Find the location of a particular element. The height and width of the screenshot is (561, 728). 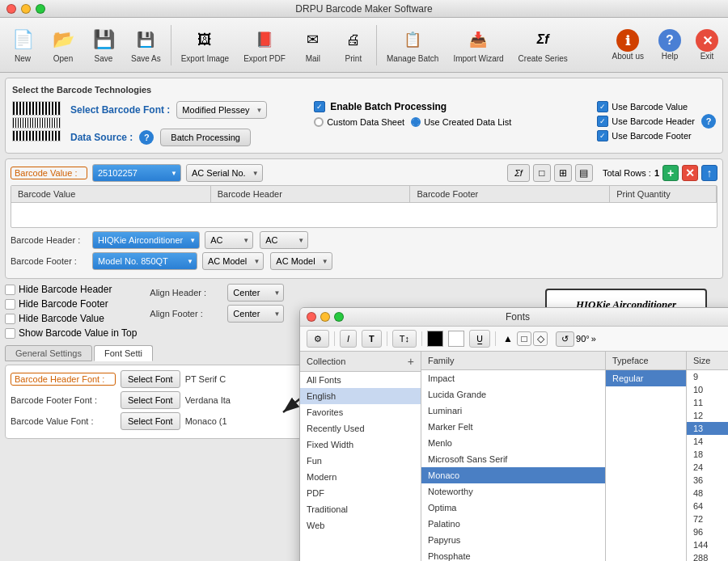

data-source-info-button: ? is located at coordinates (146, 137).